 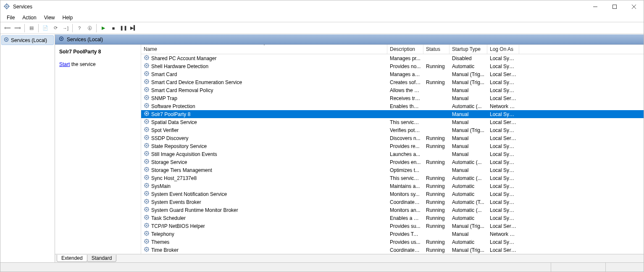 What do you see at coordinates (468, 49) in the screenshot?
I see `column-header-startup: Startup Type` at bounding box center [468, 49].